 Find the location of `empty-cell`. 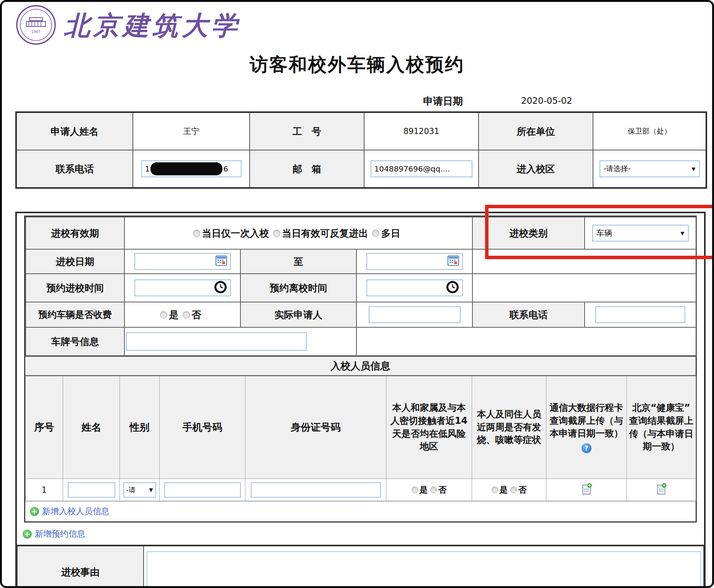

empty-cell is located at coordinates (584, 288).